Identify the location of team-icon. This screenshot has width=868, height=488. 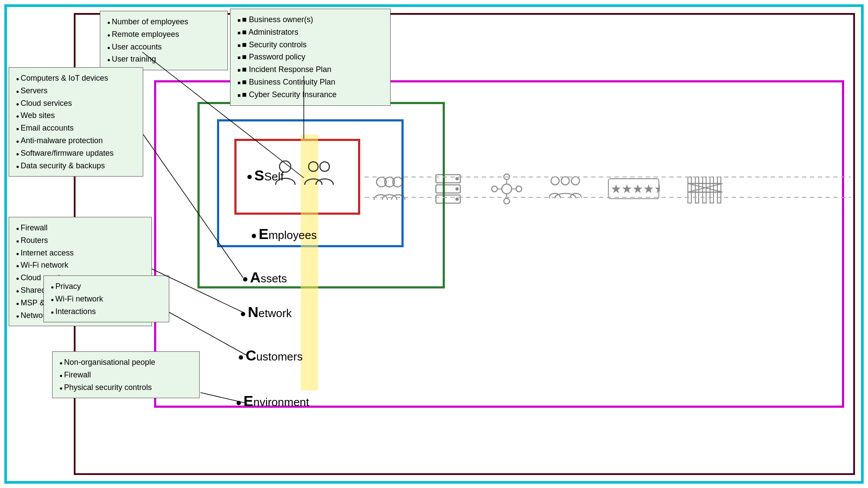
(390, 189).